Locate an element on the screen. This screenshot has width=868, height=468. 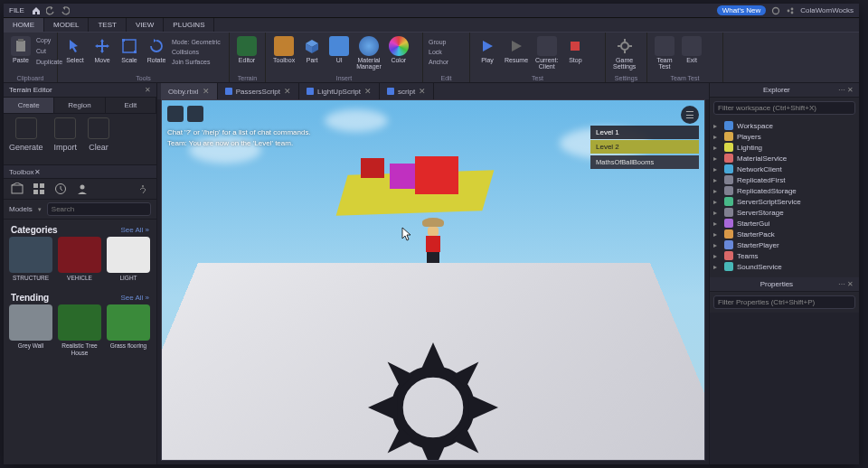
resume-button: Resume is located at coordinates (516, 50).